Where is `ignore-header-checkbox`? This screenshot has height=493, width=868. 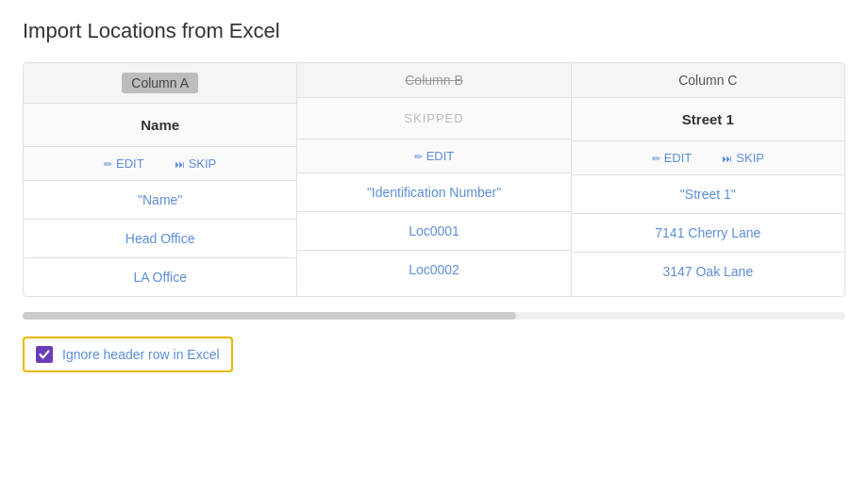
ignore-header-checkbox is located at coordinates (44, 354).